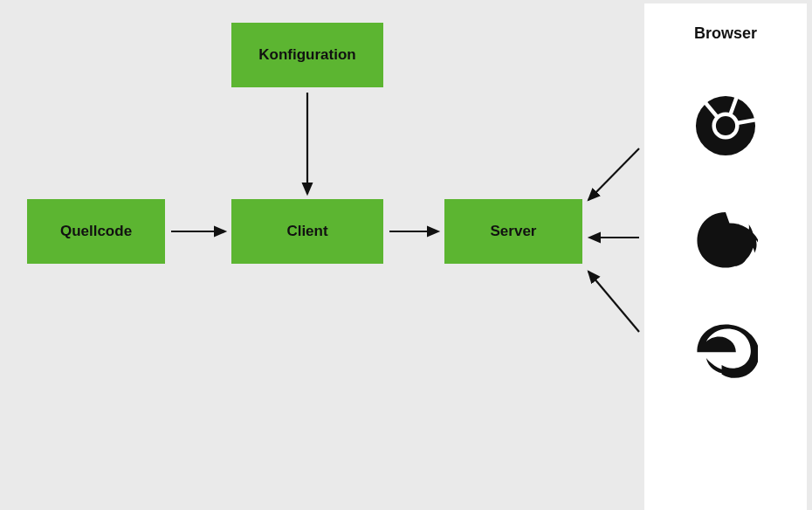 The height and width of the screenshot is (510, 812). What do you see at coordinates (726, 33) in the screenshot?
I see `browser-panel-title: Browser` at bounding box center [726, 33].